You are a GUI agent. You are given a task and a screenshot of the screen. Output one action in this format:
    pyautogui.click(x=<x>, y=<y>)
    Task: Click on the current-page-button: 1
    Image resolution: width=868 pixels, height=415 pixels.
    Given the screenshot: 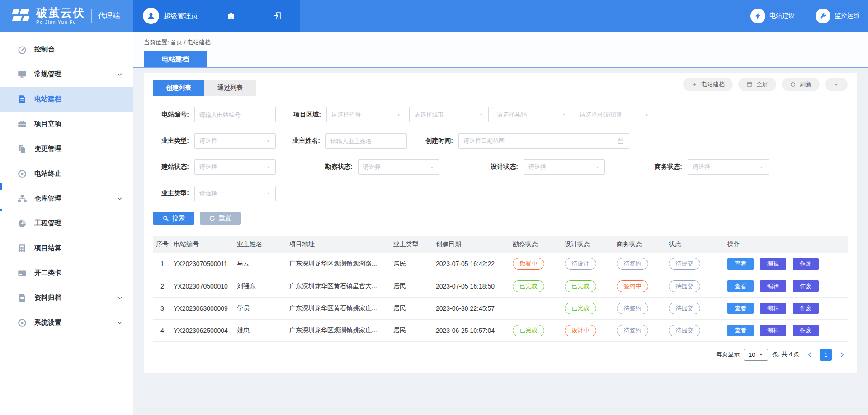 What is the action you would take?
    pyautogui.click(x=826, y=355)
    